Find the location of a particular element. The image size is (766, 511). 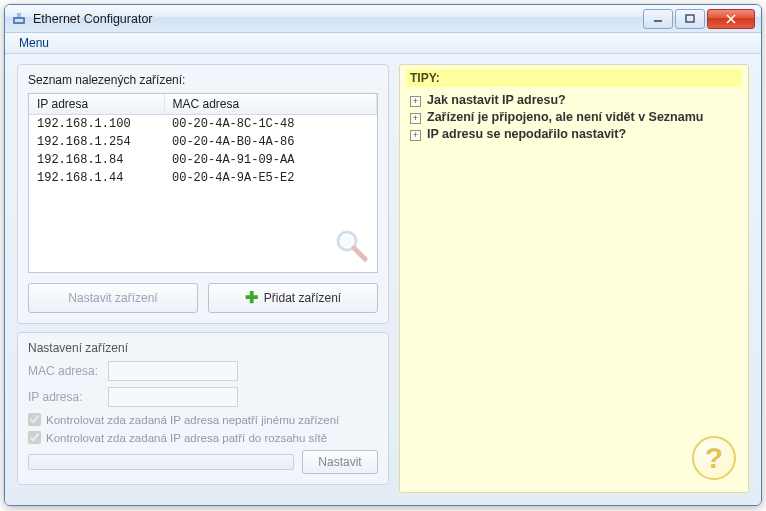

table-row: 192.168.1.25400-20-4A-B0-4A-86 is located at coordinates (203, 142).